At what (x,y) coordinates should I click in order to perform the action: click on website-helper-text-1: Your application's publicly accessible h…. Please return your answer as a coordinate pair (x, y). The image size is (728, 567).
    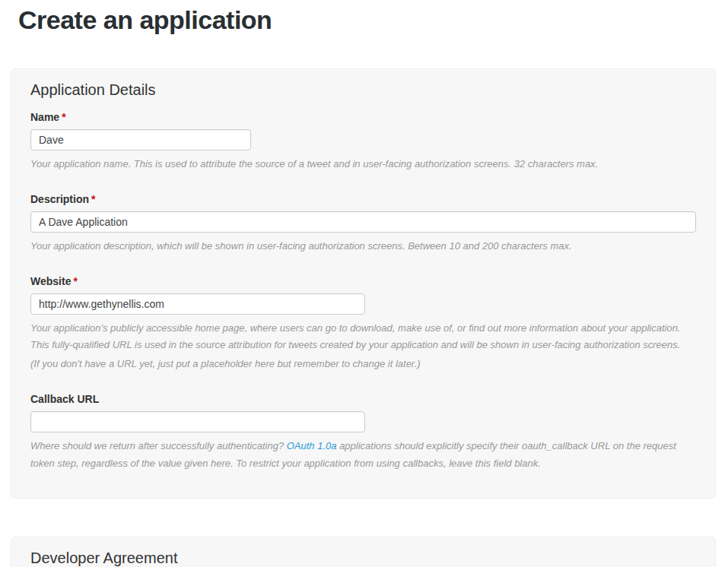
    Looking at the image, I should click on (364, 337).